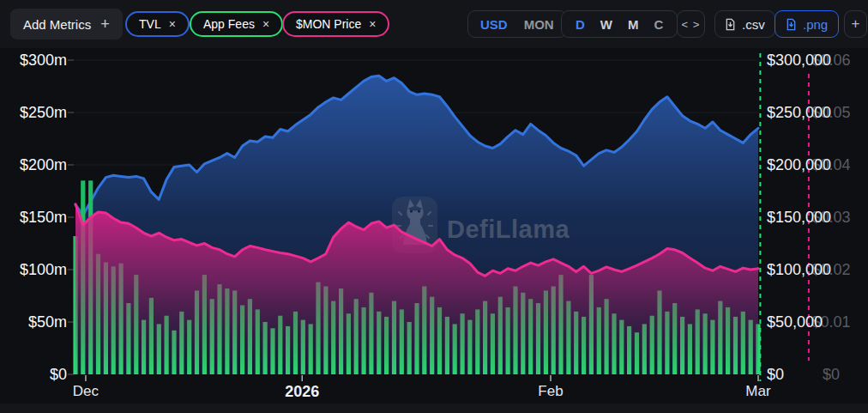  I want to click on metric-pill-label: TVL, so click(150, 24).